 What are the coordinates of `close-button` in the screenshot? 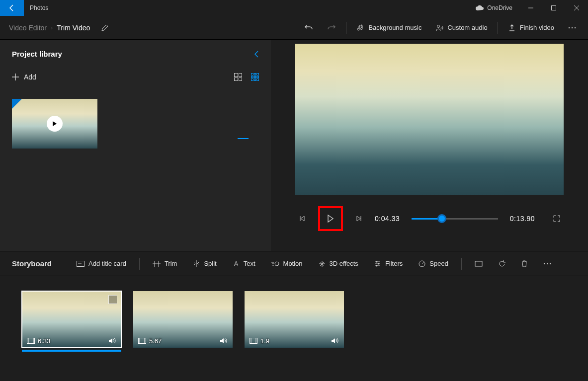 It's located at (577, 8).